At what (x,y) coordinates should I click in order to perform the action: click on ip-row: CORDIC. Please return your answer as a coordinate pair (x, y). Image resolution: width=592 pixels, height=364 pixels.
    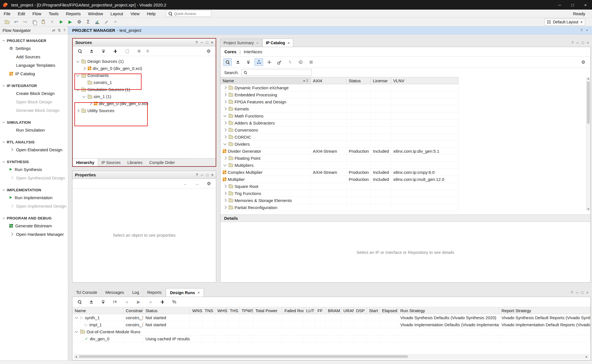
    Looking at the image, I should click on (339, 137).